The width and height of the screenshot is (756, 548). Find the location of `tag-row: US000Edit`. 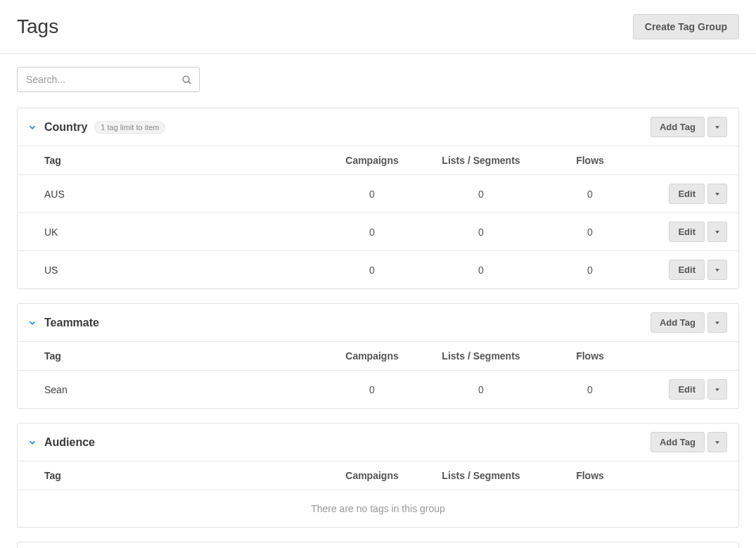

tag-row: US000Edit is located at coordinates (378, 269).